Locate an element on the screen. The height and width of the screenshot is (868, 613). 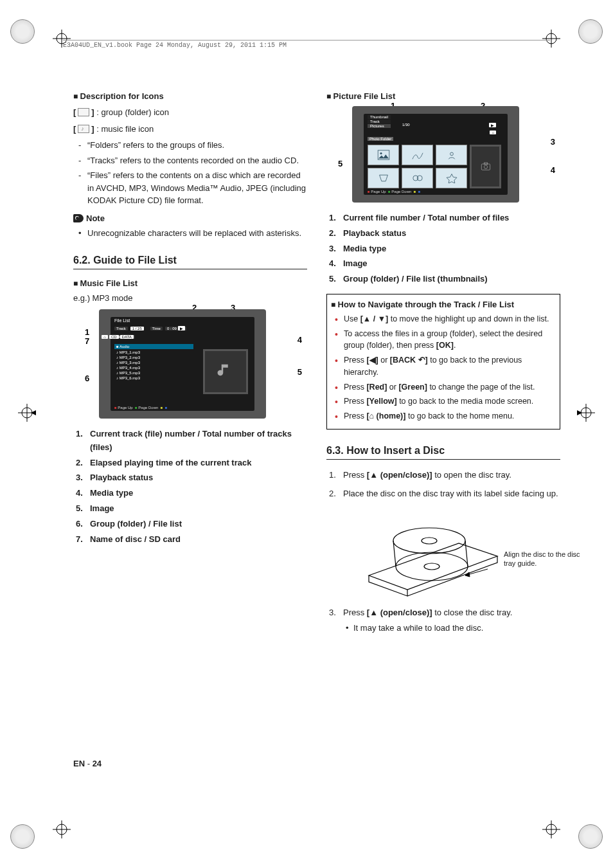
note-icon is located at coordinates (78, 219).